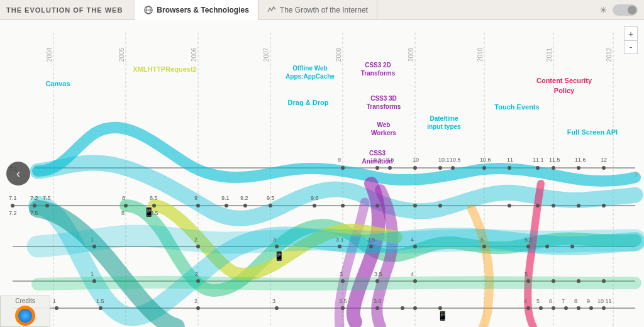 This screenshot has height=327, width=644. I want to click on tab-internet: The Growth of the Internet, so click(318, 10).